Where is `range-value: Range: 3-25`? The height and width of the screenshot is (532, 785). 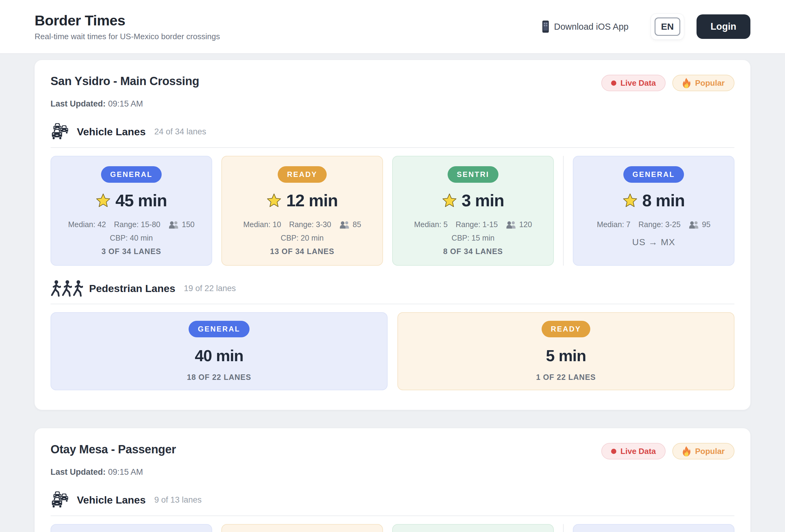 range-value: Range: 3-25 is located at coordinates (659, 225).